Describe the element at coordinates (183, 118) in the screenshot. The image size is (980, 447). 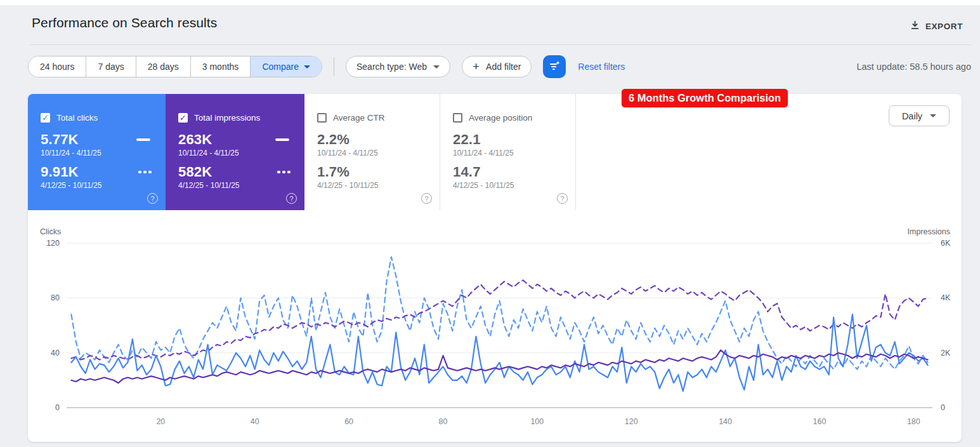
I see `checkbox-total-impressions: ✓` at that location.